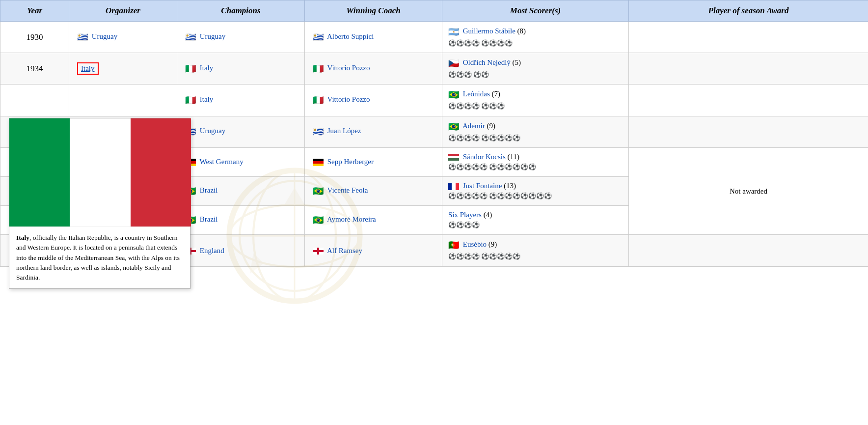 Image resolution: width=868 pixels, height=425 pixels. Describe the element at coordinates (348, 191) in the screenshot. I see `coach-link: Vicente Feola` at that location.